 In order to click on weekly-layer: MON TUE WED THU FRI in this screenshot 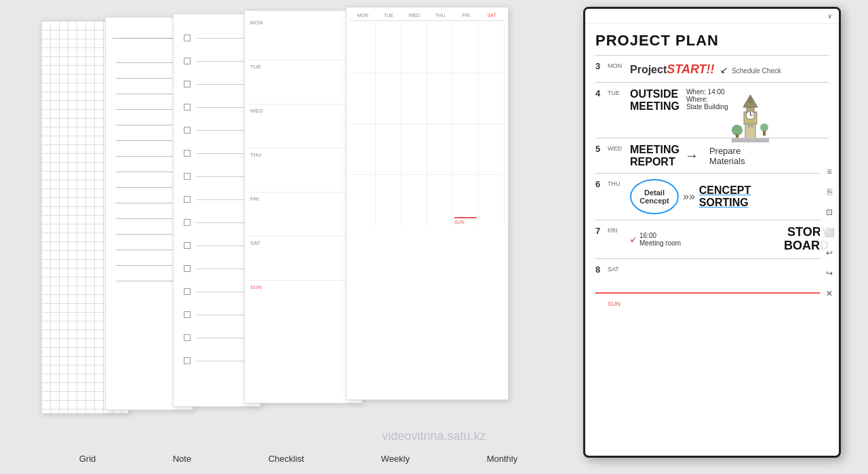, I will do `click(304, 207)`.